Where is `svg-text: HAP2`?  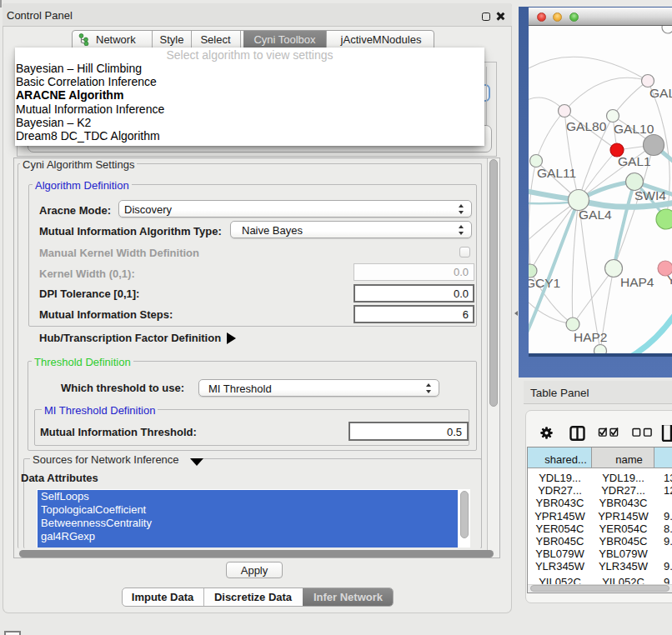
svg-text: HAP2 is located at coordinates (590, 337).